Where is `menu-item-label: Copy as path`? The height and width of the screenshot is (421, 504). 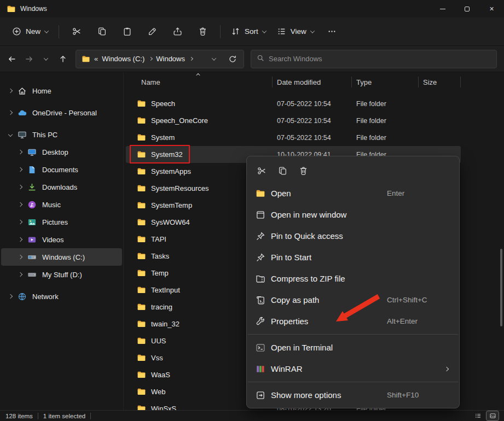 menu-item-label: Copy as path is located at coordinates (295, 300).